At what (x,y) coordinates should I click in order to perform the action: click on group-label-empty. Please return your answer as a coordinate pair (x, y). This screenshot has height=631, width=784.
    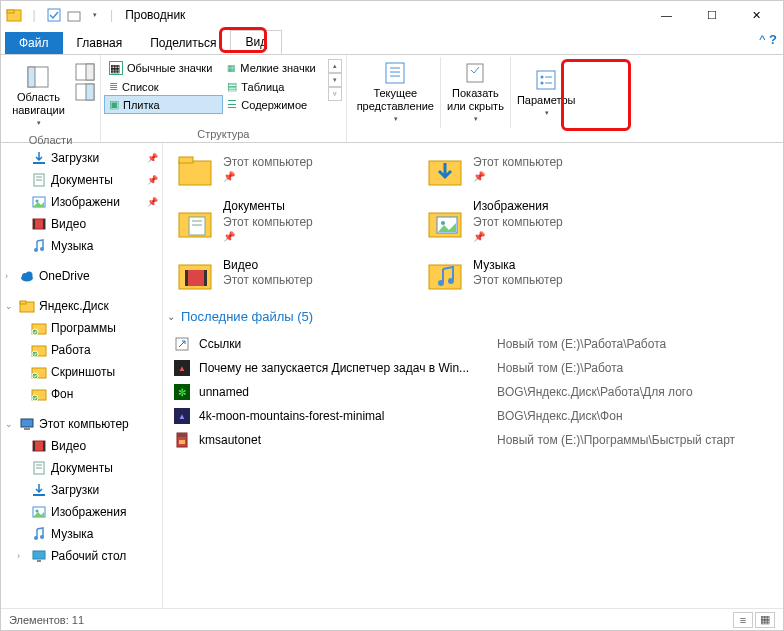
    Looking at the image, I should click on (466, 136).